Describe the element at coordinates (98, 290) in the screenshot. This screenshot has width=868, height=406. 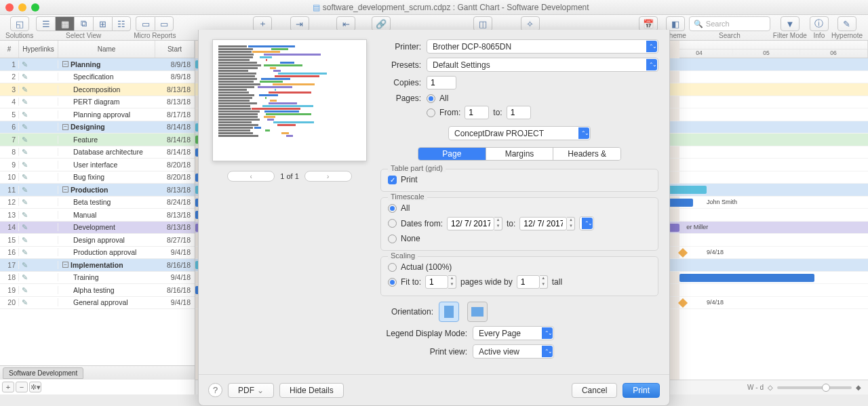
I see `table-row: 19✎Alpha testing8/16/18` at that location.